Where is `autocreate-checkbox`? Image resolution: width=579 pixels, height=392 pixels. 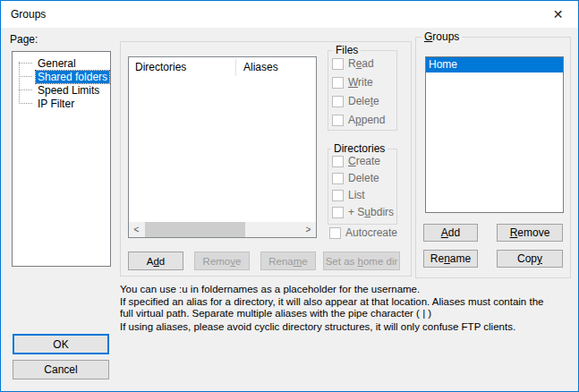 autocreate-checkbox is located at coordinates (335, 233).